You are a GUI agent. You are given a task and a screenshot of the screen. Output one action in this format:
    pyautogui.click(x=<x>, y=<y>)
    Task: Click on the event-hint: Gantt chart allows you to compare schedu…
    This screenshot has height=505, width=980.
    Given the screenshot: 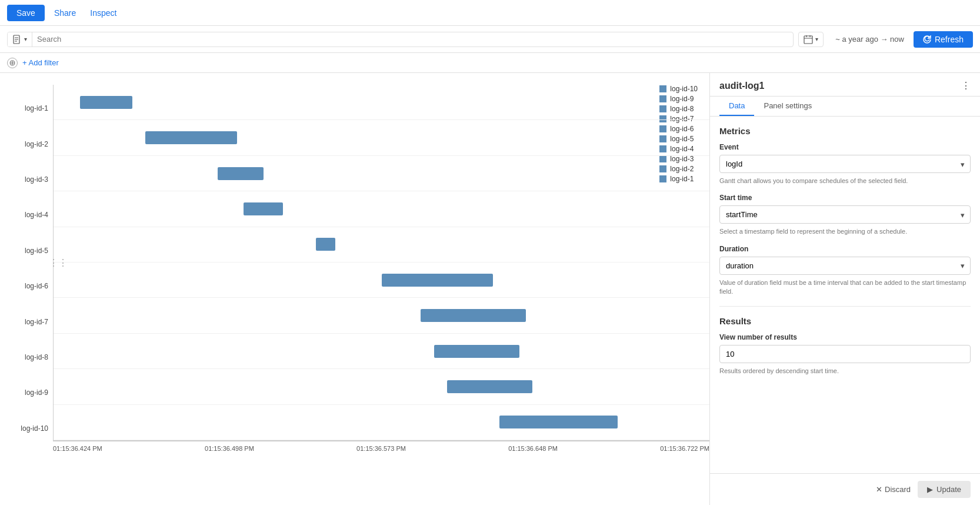 What is the action you would take?
    pyautogui.click(x=845, y=181)
    